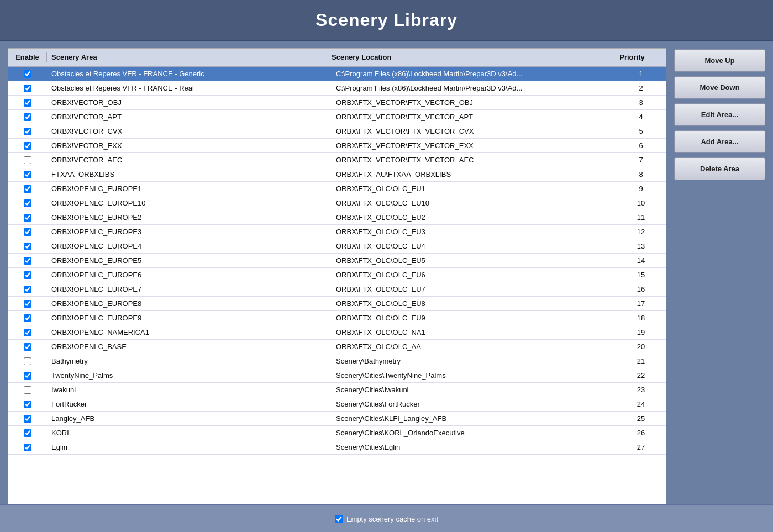  Describe the element at coordinates (337, 160) in the screenshot. I see `table-row: ORBX!VECTOR_AECORBX\FTX_VECTOR\FTX_VECTO…` at that location.